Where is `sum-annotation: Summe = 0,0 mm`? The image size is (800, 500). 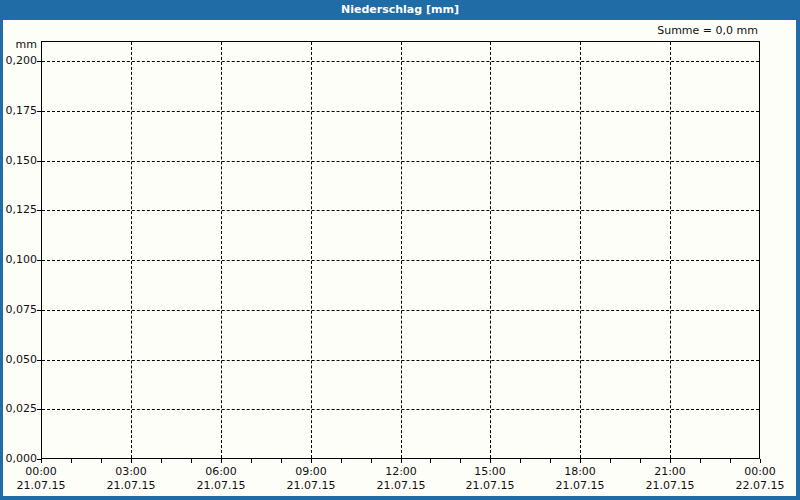 sum-annotation: Summe = 0,0 mm is located at coordinates (708, 30).